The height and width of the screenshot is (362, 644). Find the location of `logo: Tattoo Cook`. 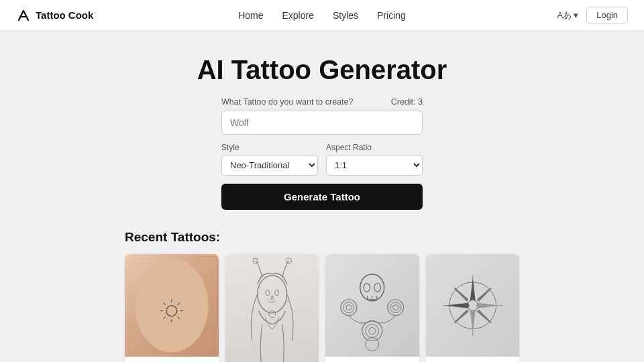

logo: Tattoo Cook is located at coordinates (55, 15).